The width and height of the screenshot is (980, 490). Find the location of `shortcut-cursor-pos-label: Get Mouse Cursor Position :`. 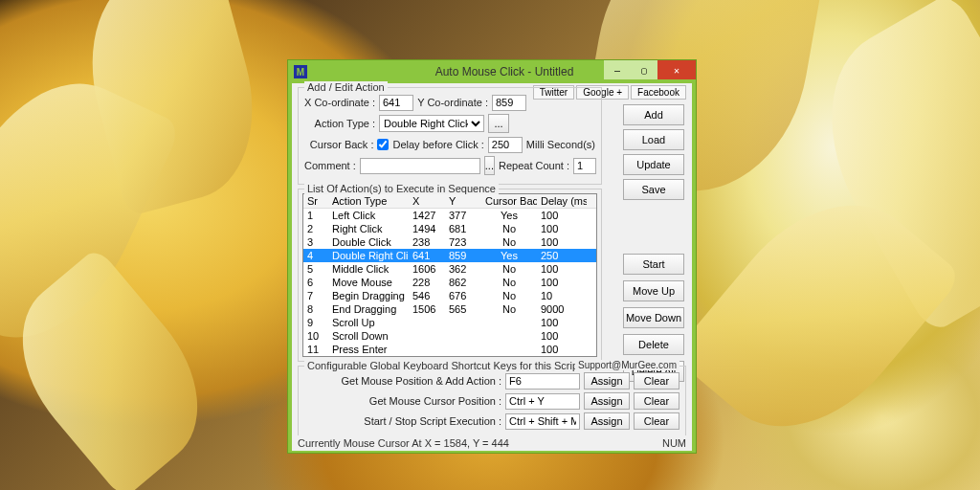

shortcut-cursor-pos-label: Get Mouse Cursor Position : is located at coordinates (420, 401).